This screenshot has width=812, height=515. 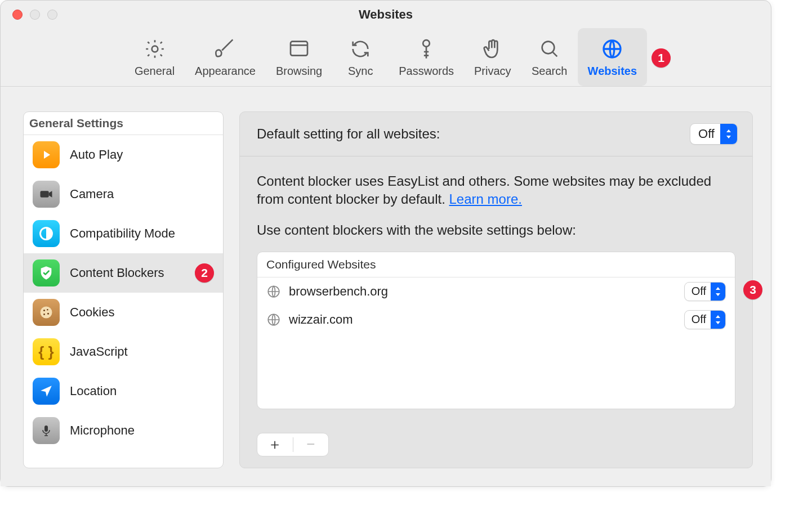 I want to click on braces-icon: { }, so click(x=46, y=352).